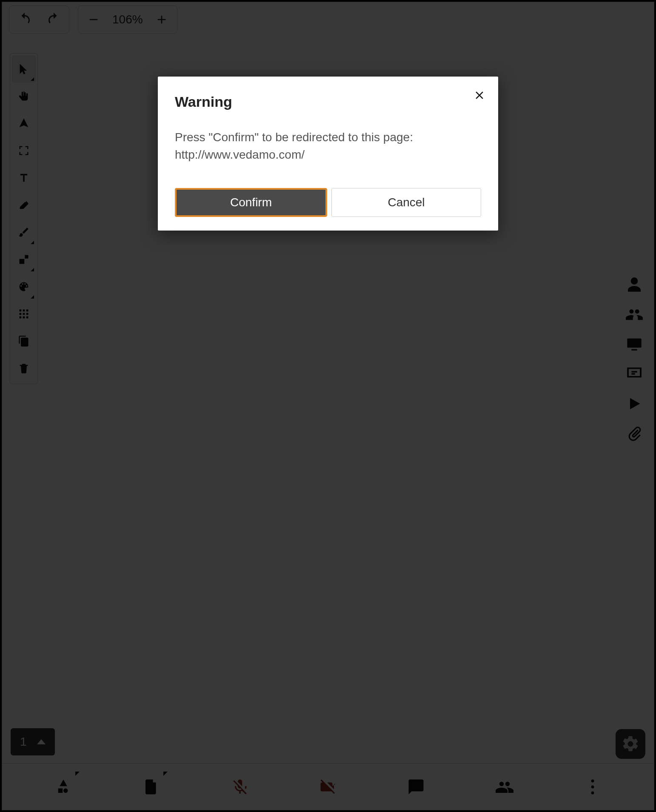 This screenshot has width=656, height=812. I want to click on modal-title: Warning, so click(328, 102).